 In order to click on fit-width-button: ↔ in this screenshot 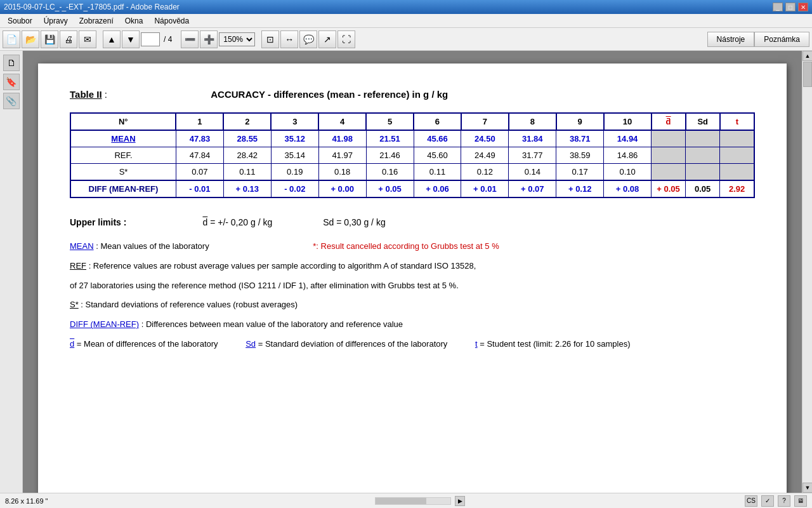, I will do `click(289, 39)`.